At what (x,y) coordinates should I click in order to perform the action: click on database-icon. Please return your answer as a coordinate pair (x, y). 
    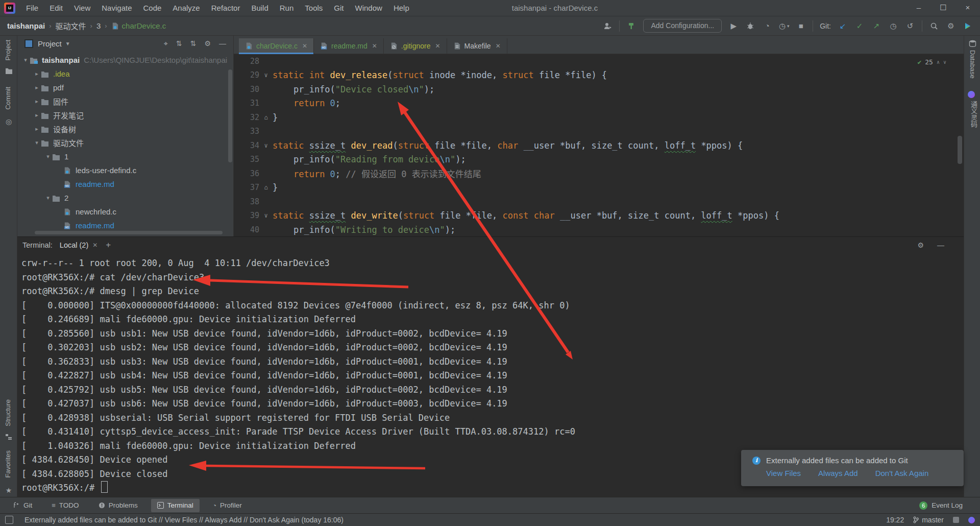
    Looking at the image, I should click on (972, 44).